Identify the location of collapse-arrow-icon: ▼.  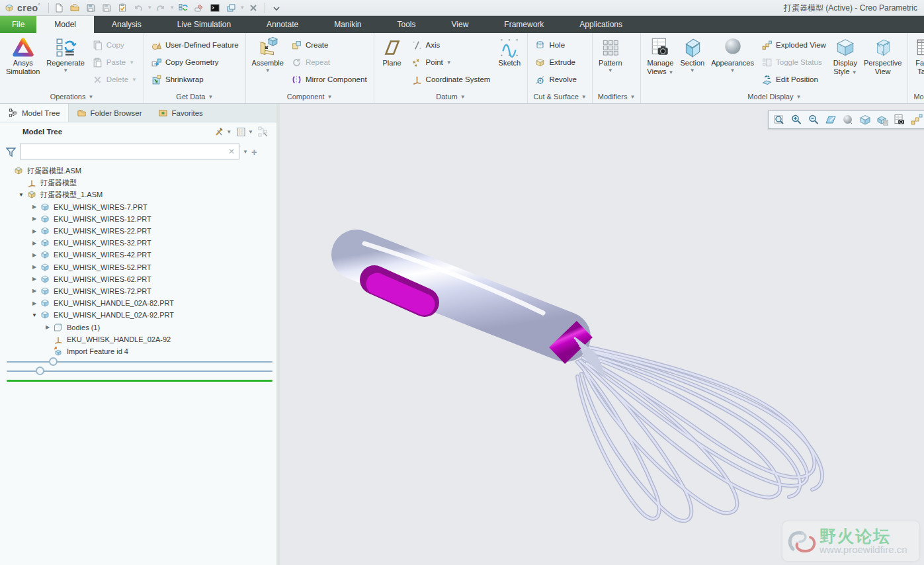
(34, 315).